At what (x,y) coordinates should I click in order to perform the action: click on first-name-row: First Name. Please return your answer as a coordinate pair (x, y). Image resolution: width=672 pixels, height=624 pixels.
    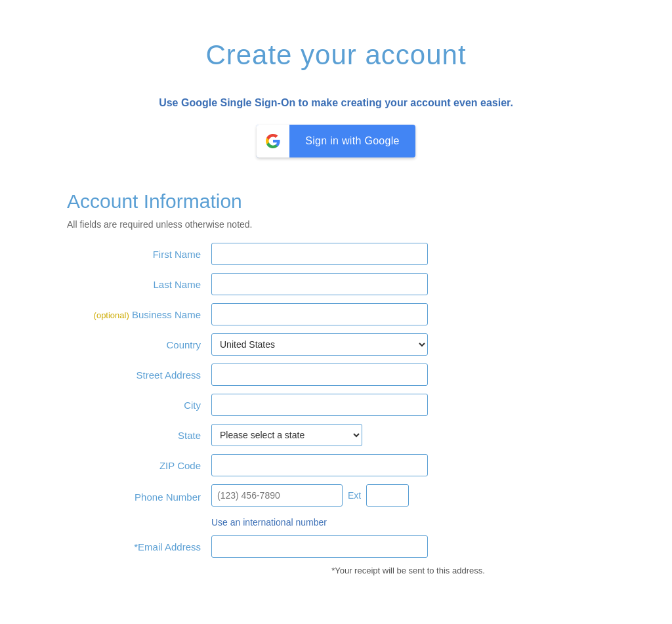
    Looking at the image, I should click on (336, 254).